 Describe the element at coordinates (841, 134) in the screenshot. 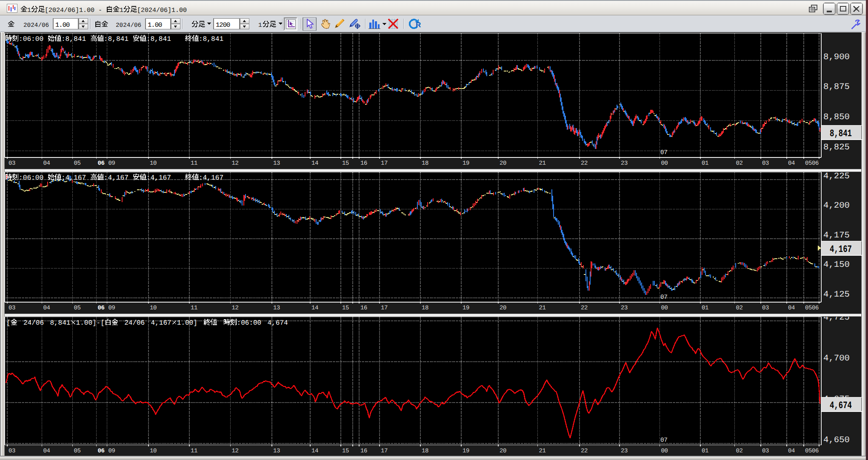

I see `svg-text: 8,841` at that location.